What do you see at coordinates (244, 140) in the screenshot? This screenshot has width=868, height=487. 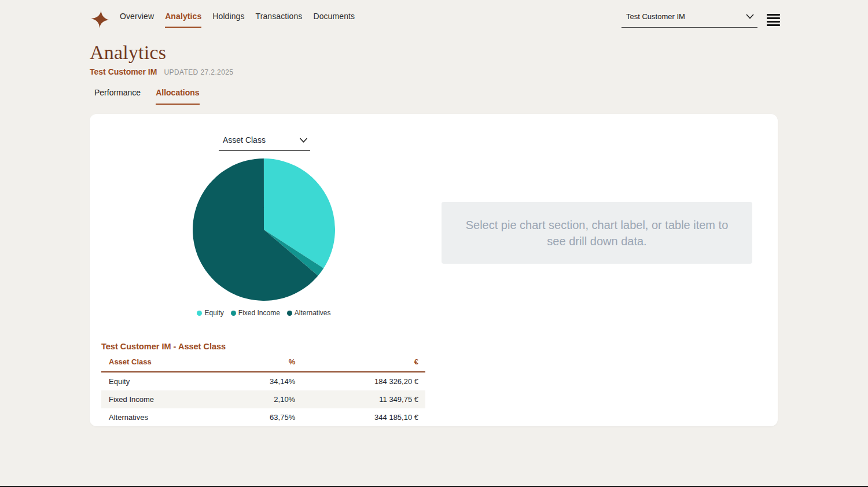 I see `grouping-select-value: Asset Class` at bounding box center [244, 140].